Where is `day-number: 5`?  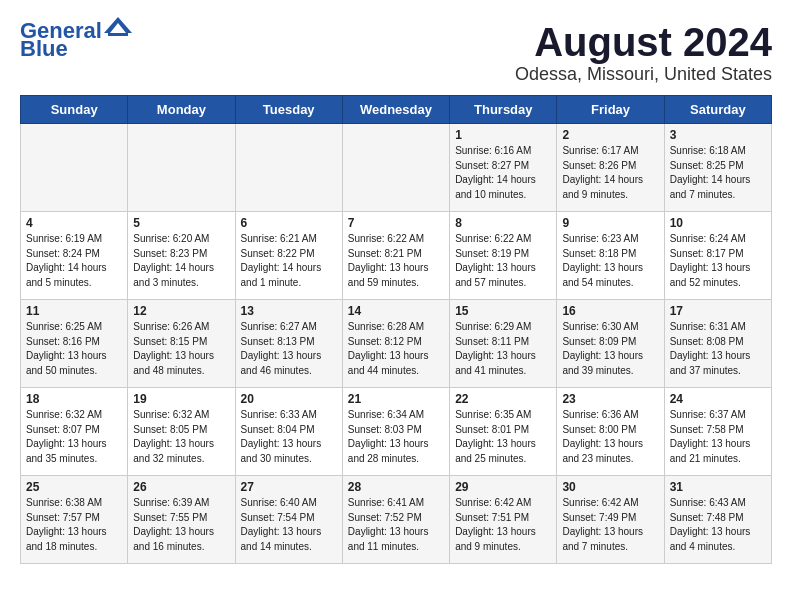
day-number: 5 is located at coordinates (181, 223).